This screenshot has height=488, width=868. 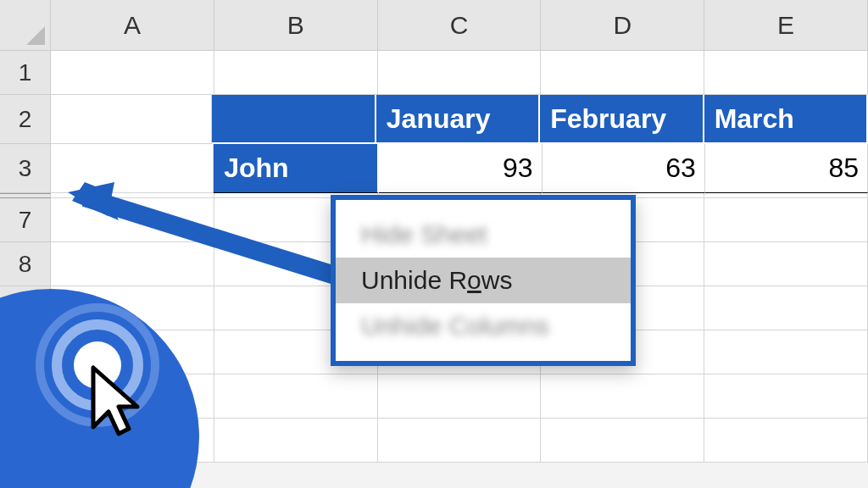 What do you see at coordinates (458, 119) in the screenshot?
I see `cell-c2: January` at bounding box center [458, 119].